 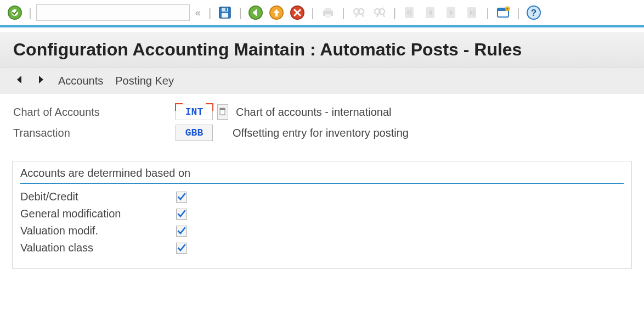 I want to click on first-page-icon, so click(x=410, y=13).